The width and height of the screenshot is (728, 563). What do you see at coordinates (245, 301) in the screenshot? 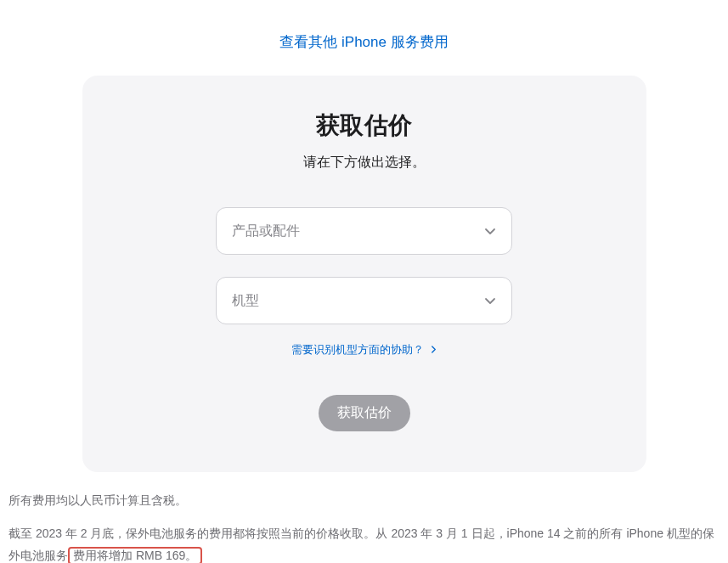
I see `model-select-placeholder: 机型` at bounding box center [245, 301].